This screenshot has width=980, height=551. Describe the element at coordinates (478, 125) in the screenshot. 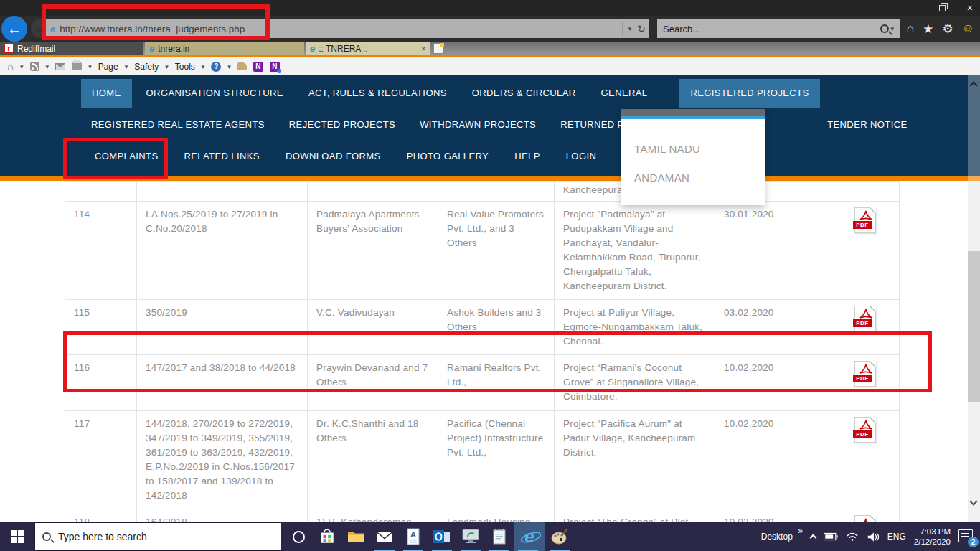

I see `nav-item-withdrawn-projects: WITHDRAWN PROJECTS` at that location.